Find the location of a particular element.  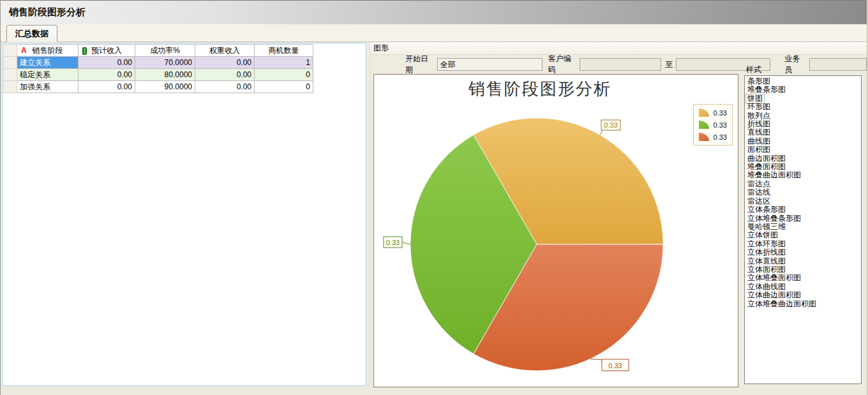

style-option: 堆叠曲边面积图 is located at coordinates (774, 175).